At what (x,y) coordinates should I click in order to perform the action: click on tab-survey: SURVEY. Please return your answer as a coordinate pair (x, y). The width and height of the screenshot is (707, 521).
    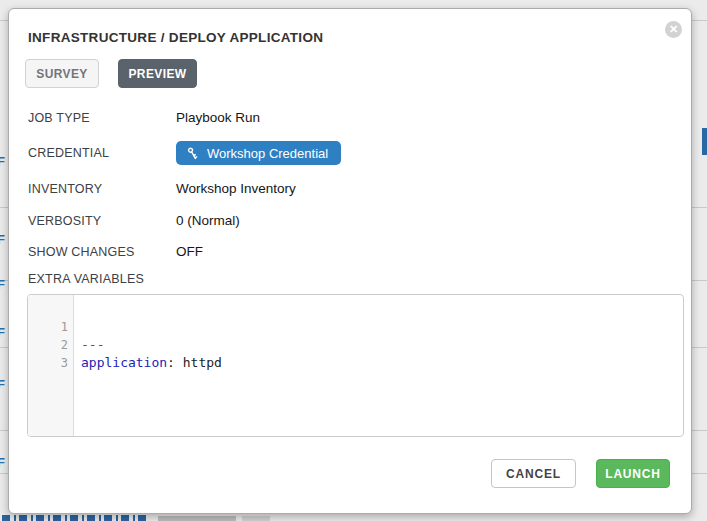
    Looking at the image, I should click on (62, 74).